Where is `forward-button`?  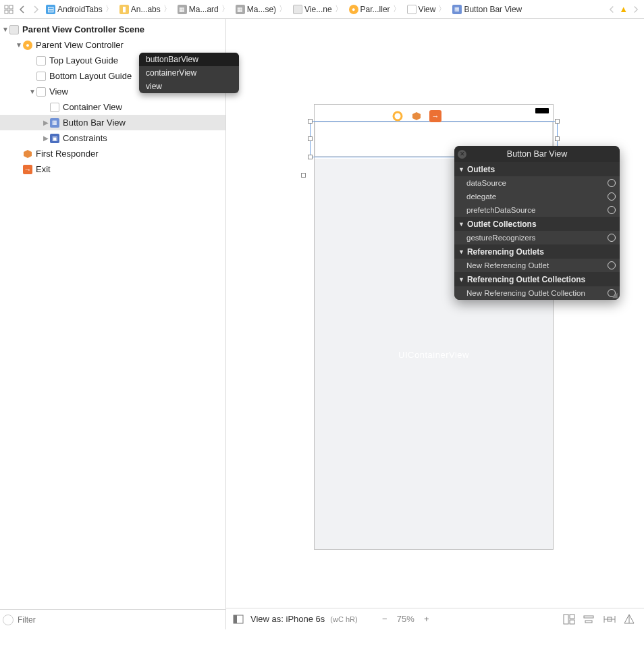
forward-button is located at coordinates (36, 9).